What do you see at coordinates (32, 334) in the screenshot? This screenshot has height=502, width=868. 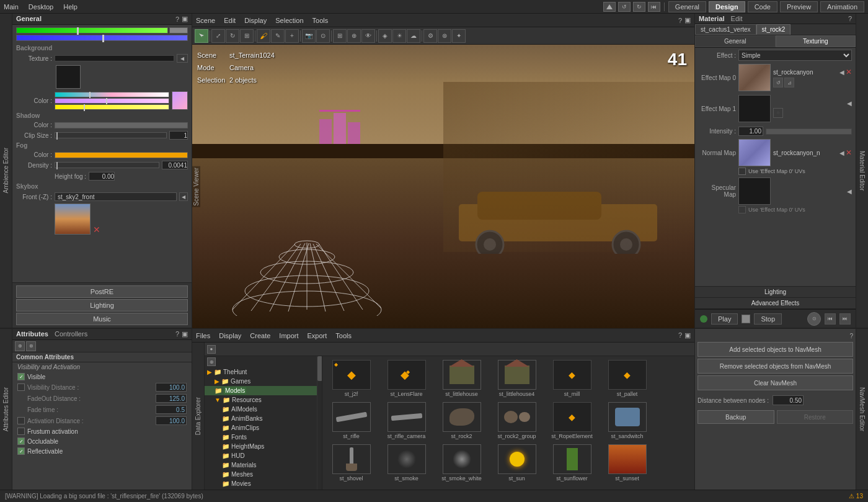 I see `tab-attributes: Attributes` at bounding box center [32, 334].